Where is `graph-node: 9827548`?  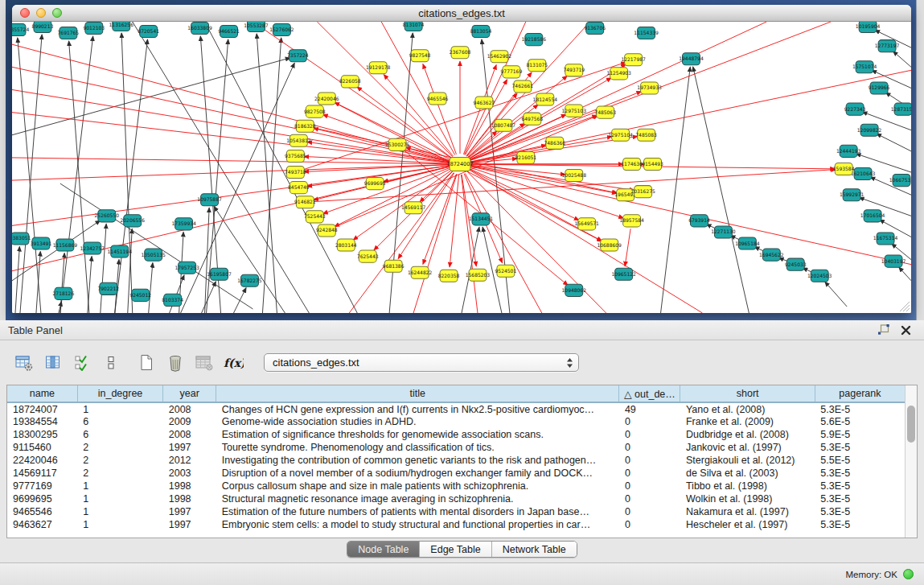 graph-node: 9827548 is located at coordinates (420, 56).